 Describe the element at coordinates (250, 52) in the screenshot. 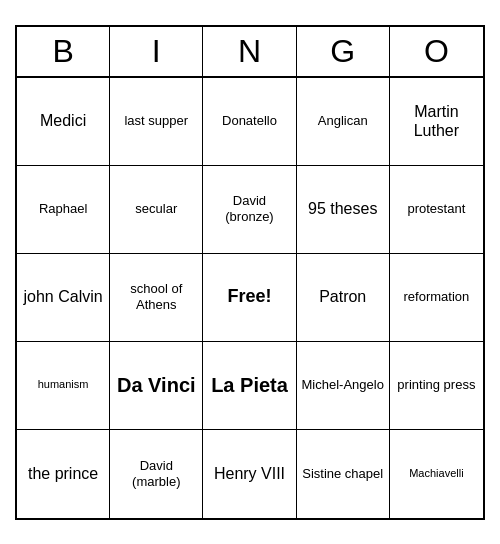

I see `bingo-header-letter: N` at that location.